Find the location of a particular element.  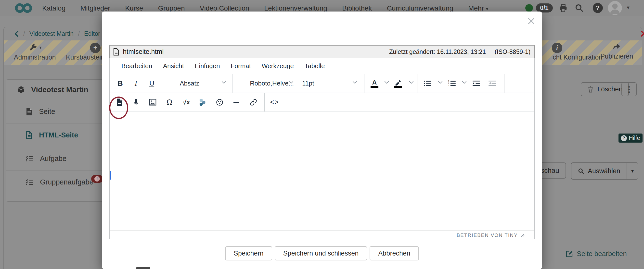

nav-item-curriculumverwaltung: Curriculumverwaltung is located at coordinates (420, 8).